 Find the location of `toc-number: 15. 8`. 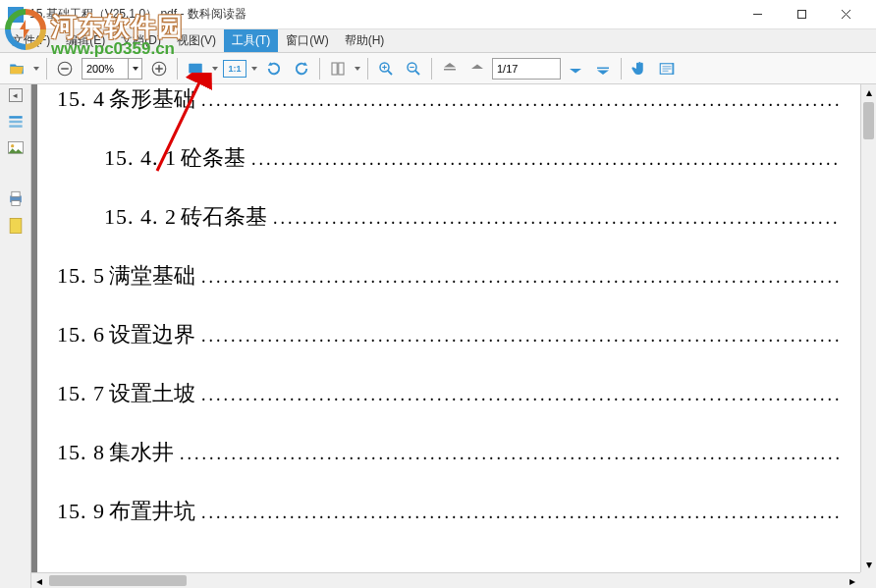

toc-number: 15. 8 is located at coordinates (81, 453).